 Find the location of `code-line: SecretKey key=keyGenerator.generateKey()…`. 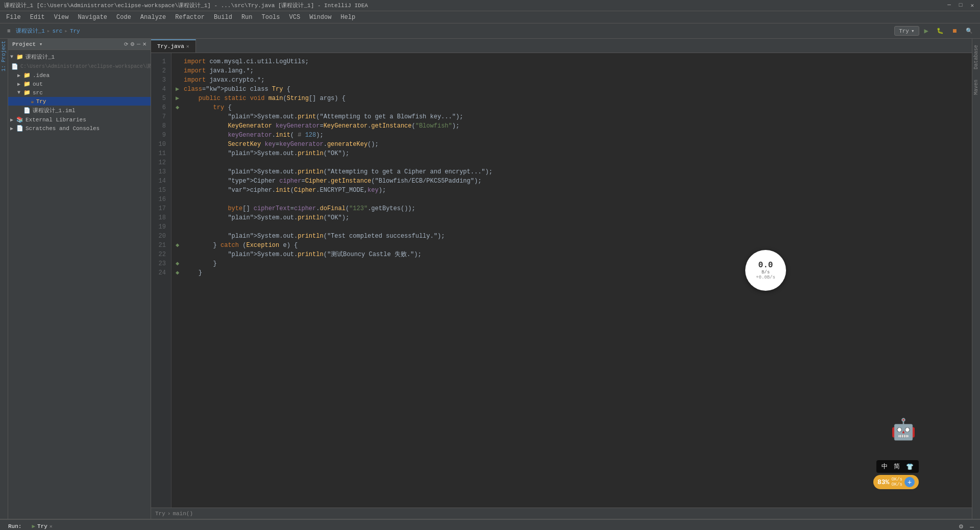

code-line: SecretKey key=keyGenerator.generateKey()… is located at coordinates (574, 144).